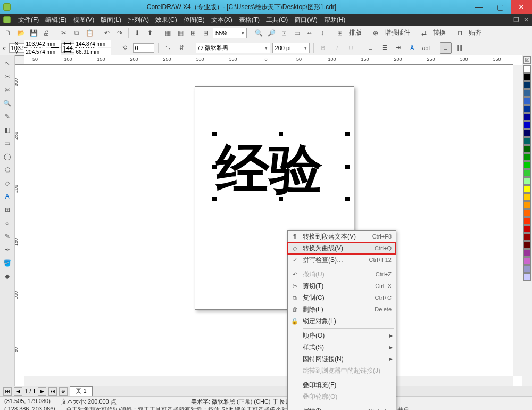 The image size is (532, 410). What do you see at coordinates (7, 183) in the screenshot?
I see `basic-shapes-icon: ◇` at bounding box center [7, 183].